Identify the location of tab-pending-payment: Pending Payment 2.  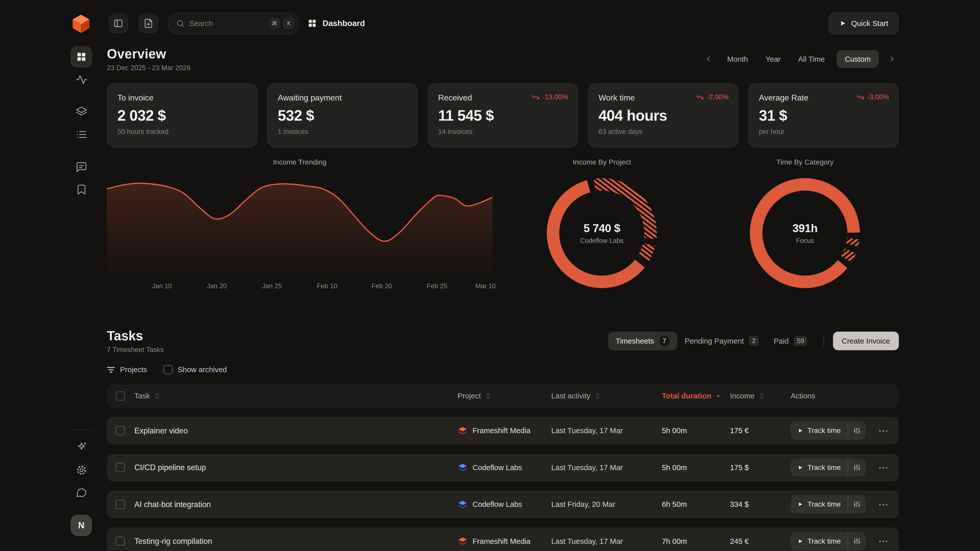
(722, 341).